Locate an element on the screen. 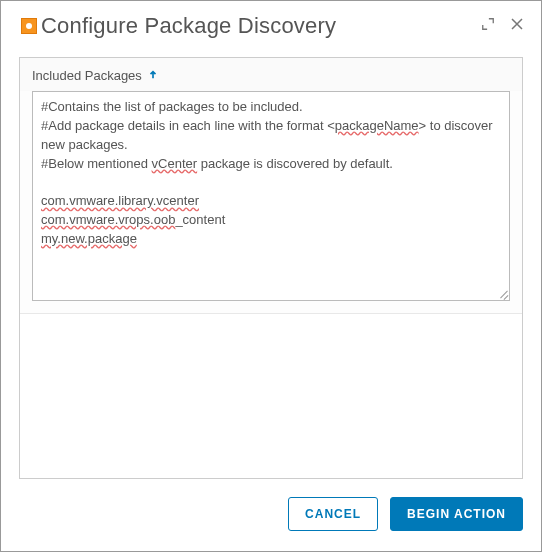 This screenshot has width=542, height=552. expand-icon is located at coordinates (488, 26).